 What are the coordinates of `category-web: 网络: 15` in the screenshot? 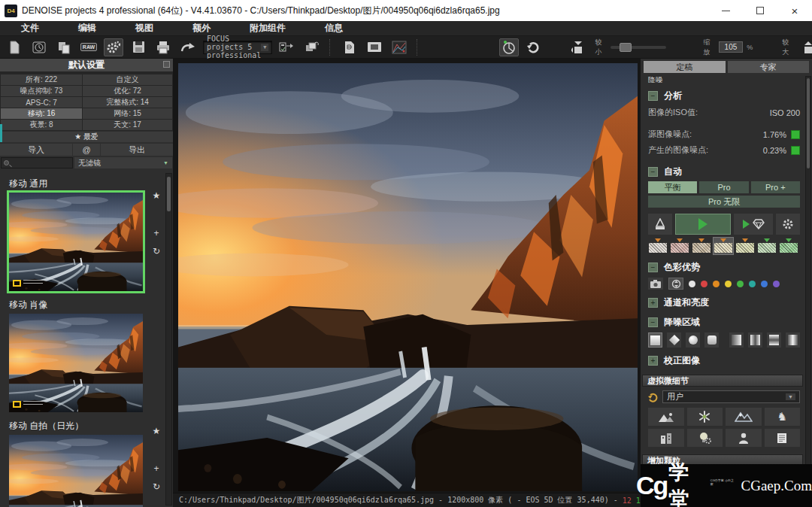 It's located at (128, 114).